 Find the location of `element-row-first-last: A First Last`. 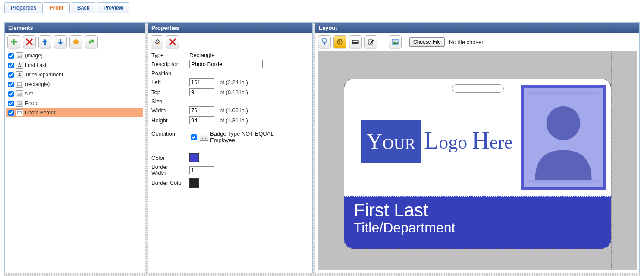

element-row-first-last: A First Last is located at coordinates (75, 65).